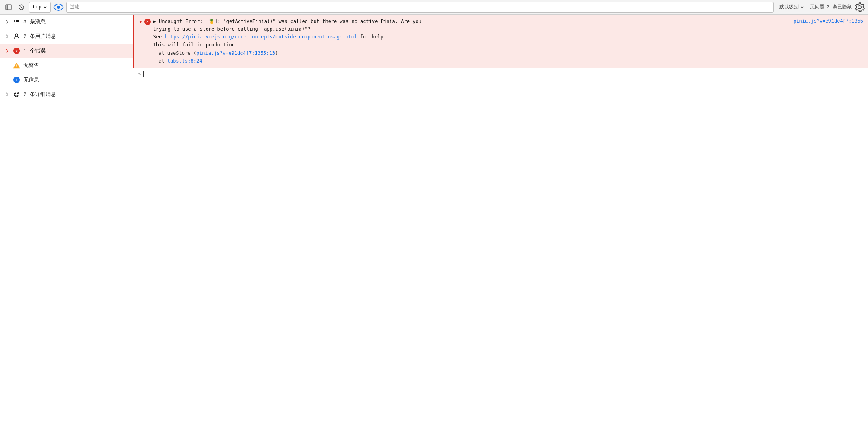  What do you see at coordinates (792, 7) in the screenshot?
I see `default-level-button: 默认级别` at bounding box center [792, 7].